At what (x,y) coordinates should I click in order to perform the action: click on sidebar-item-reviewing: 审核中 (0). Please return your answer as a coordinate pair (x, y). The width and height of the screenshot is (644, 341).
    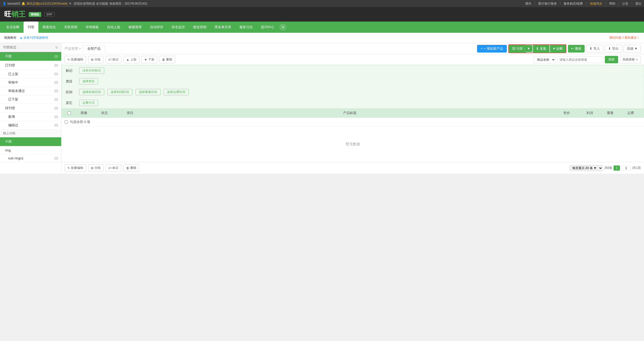
    Looking at the image, I should click on (31, 82).